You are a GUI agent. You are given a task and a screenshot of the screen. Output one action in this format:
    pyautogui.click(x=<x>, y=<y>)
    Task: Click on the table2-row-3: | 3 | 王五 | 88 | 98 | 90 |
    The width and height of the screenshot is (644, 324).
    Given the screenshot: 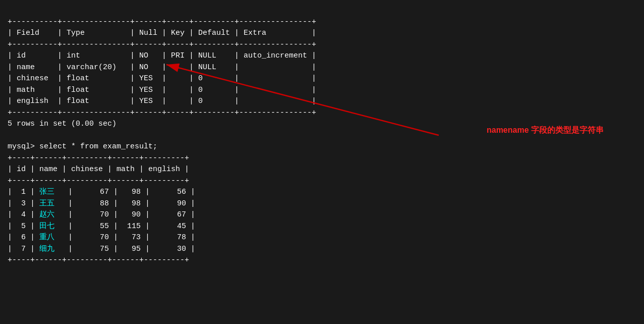 What is the action you would take?
    pyautogui.click(x=101, y=204)
    